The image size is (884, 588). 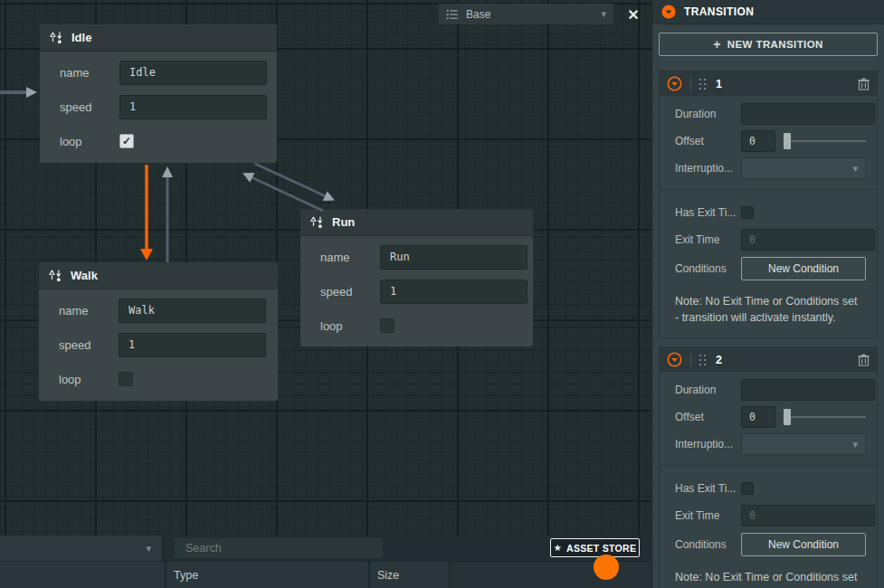 I want to click on panel-title: TRANSITION, so click(x=718, y=12).